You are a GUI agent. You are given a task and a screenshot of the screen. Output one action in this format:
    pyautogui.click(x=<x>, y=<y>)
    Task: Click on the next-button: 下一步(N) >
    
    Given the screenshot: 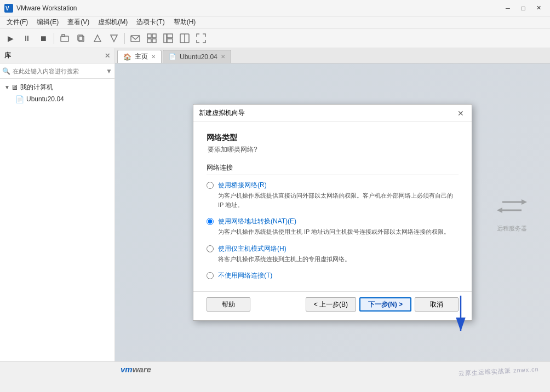 What is the action you would take?
    pyautogui.click(x=386, y=304)
    